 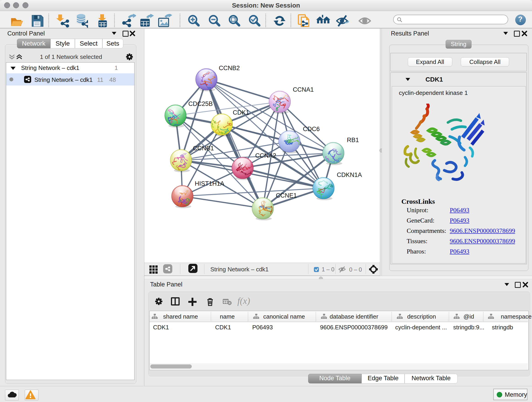 What do you see at coordinates (210, 184) in the screenshot?
I see `svg-text: HIST1H1A` at bounding box center [210, 184].